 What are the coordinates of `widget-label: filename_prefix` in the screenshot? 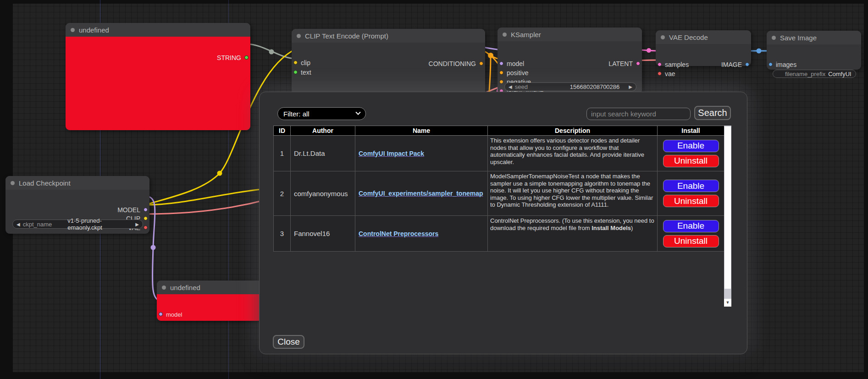 It's located at (805, 74).